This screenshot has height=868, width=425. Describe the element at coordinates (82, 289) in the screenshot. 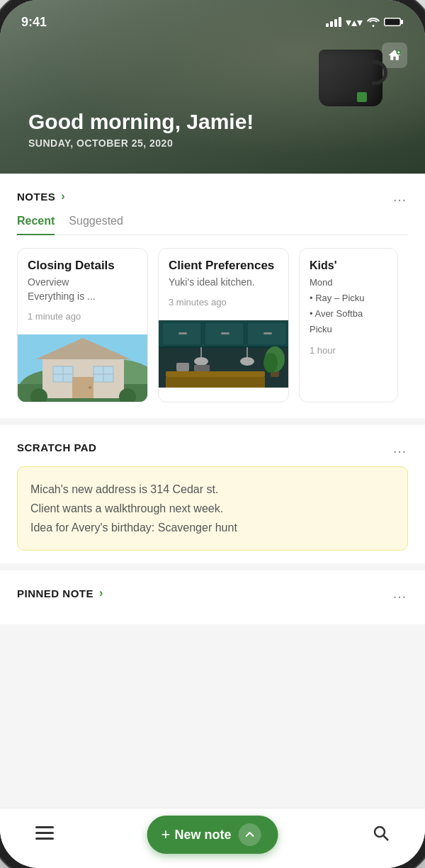

I see `note-card-preview: OverviewEverything is ...` at that location.